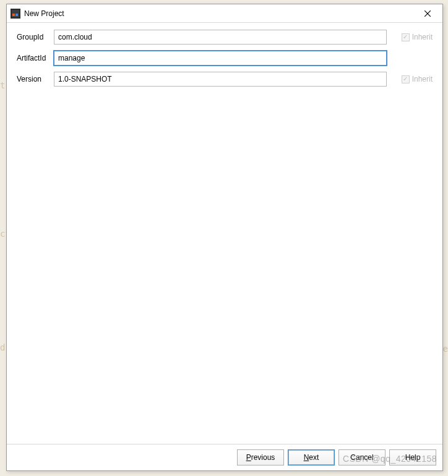  What do you see at coordinates (264, 457) in the screenshot?
I see `previous-label-rest: revious` at bounding box center [264, 457].